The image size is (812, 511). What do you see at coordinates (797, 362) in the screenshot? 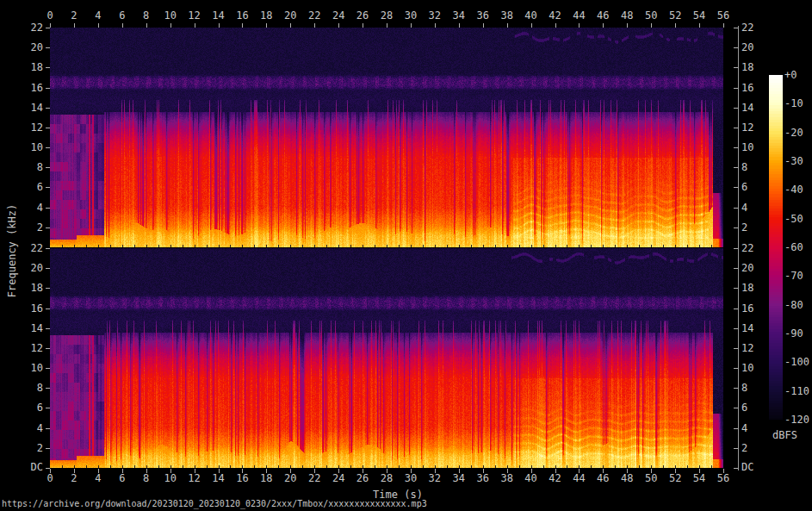
I see `colorbar-tick-label: -100` at bounding box center [797, 362].